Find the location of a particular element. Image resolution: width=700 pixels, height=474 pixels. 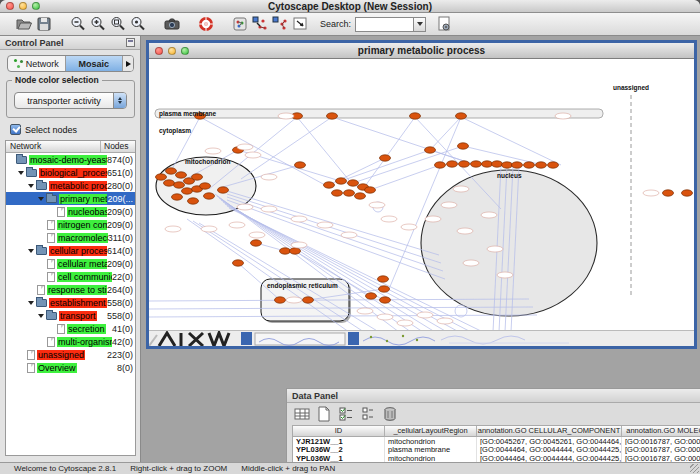

attribute-batch-edit-icon is located at coordinates (346, 414).